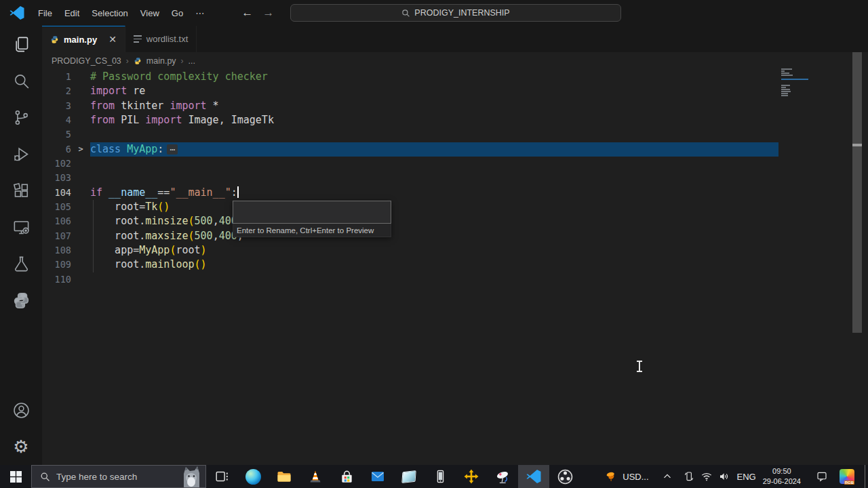 This screenshot has width=868, height=488. I want to click on minimap, so click(795, 84).